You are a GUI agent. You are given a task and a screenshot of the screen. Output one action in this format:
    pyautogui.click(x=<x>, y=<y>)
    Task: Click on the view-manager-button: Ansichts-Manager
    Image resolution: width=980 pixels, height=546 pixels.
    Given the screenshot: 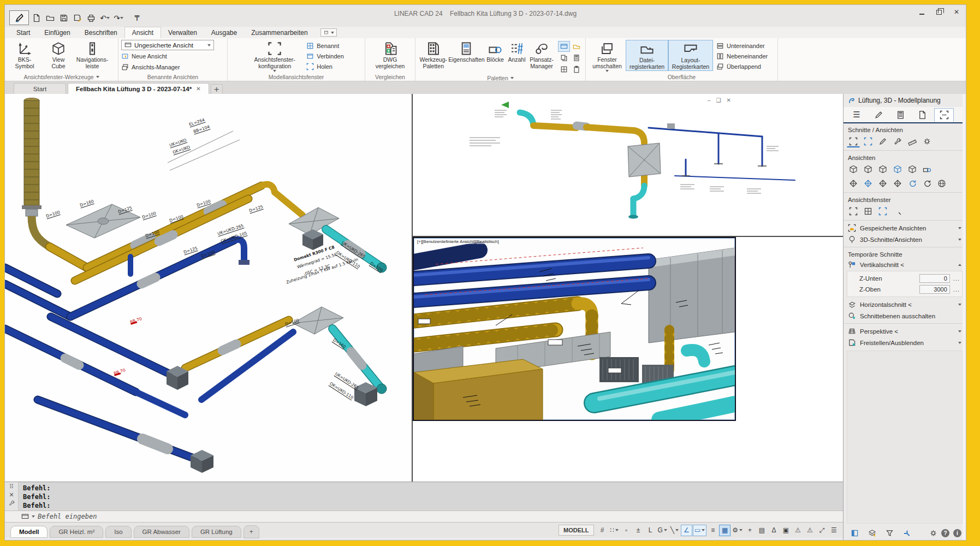 What is the action you would take?
    pyautogui.click(x=151, y=67)
    